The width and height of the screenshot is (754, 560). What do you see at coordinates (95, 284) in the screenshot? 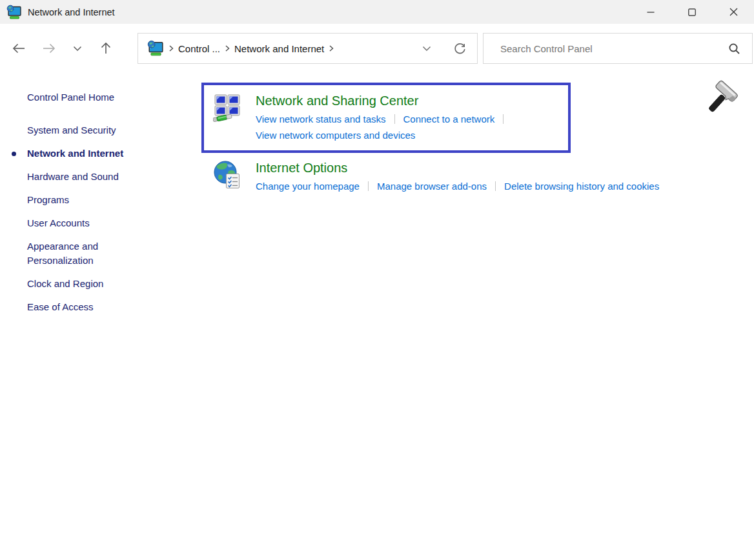
I see `sidebar-item-clock-and-region: Clock and Region` at bounding box center [95, 284].